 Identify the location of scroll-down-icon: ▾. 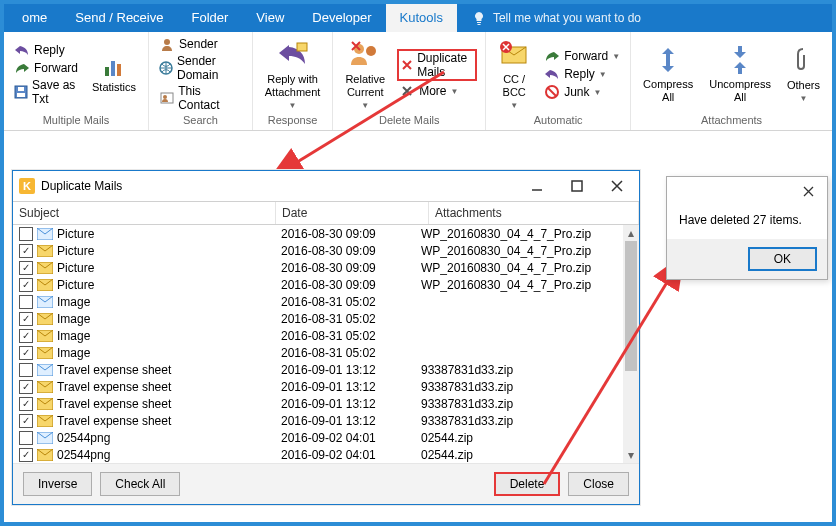
(631, 455).